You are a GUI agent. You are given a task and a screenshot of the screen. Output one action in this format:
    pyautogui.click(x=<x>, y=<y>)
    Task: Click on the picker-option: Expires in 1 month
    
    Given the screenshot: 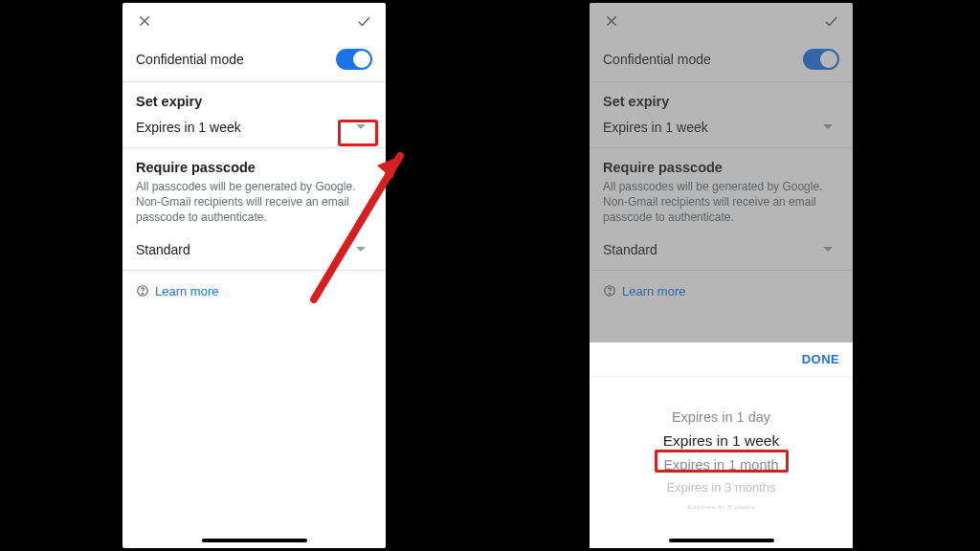 What is the action you would take?
    pyautogui.click(x=722, y=465)
    